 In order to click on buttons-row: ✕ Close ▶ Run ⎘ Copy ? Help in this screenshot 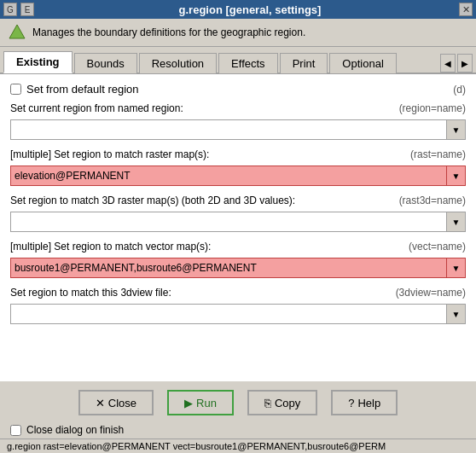, I will do `click(238, 402)`.